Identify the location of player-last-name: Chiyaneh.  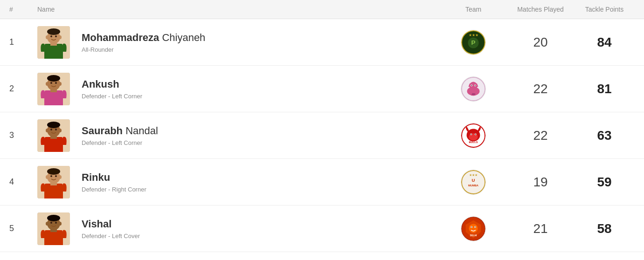
(184, 37).